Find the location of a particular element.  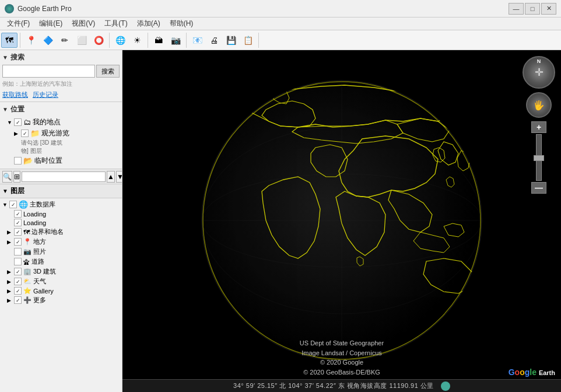

layer-loading2-label: Loading is located at coordinates (35, 223).